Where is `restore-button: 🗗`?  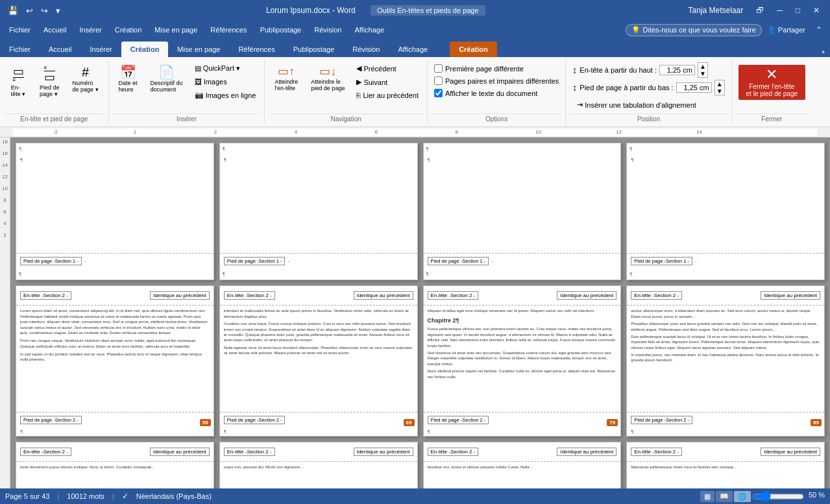 restore-button: 🗗 is located at coordinates (760, 10).